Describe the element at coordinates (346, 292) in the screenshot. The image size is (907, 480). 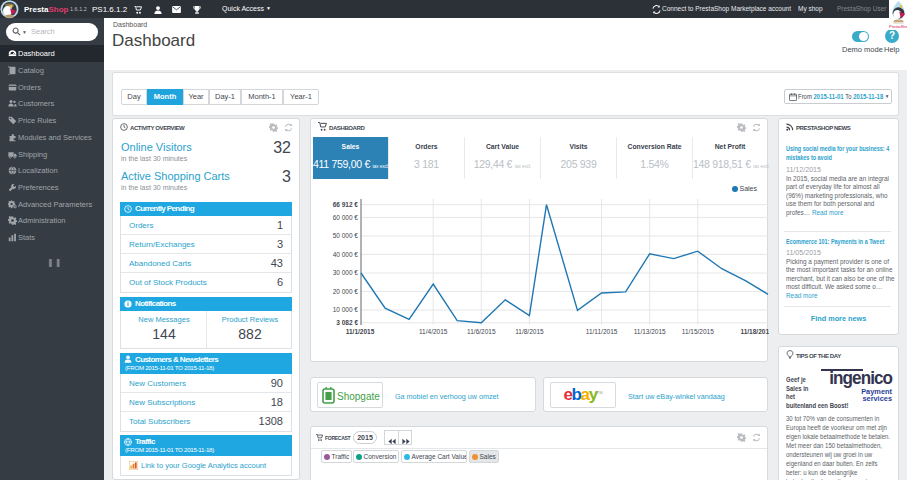
I see `svg-text: 20 000 €` at that location.